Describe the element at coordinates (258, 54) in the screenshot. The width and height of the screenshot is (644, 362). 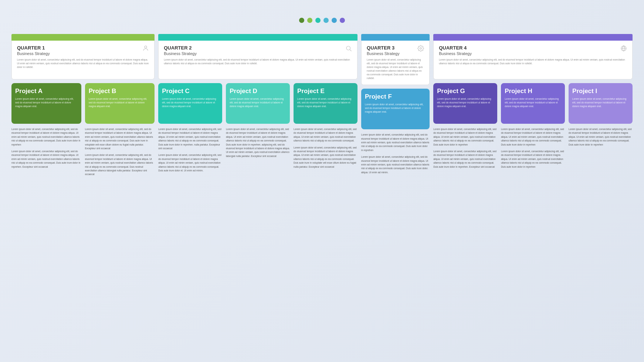
I see `quarter-subtitle-q2: Business Strategy` at that location.